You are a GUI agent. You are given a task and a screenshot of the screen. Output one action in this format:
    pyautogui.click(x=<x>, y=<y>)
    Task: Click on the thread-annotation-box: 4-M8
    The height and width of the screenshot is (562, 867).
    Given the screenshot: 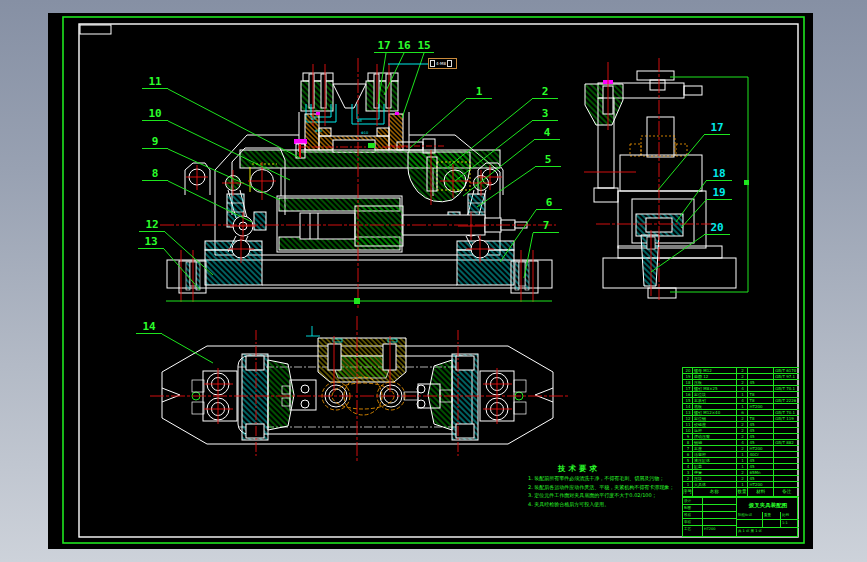 What is the action you would take?
    pyautogui.click(x=442, y=64)
    